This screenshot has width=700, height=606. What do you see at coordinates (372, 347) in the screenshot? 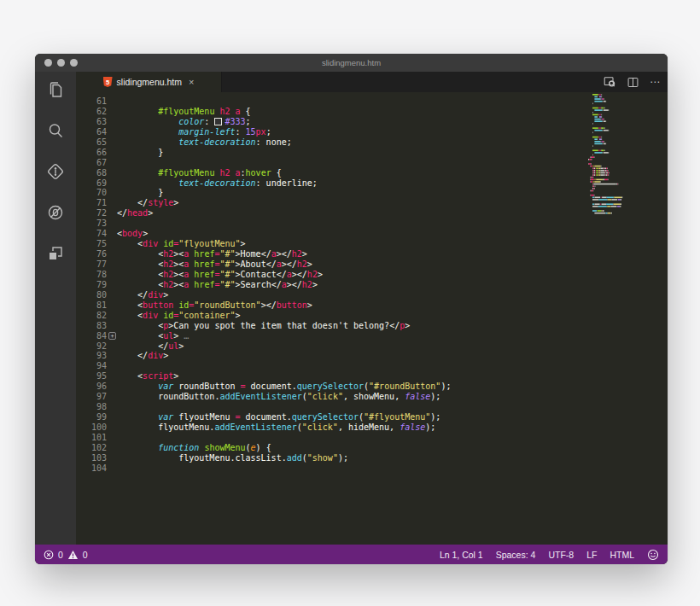
I see `code-line: 92 </ul>` at bounding box center [372, 347].